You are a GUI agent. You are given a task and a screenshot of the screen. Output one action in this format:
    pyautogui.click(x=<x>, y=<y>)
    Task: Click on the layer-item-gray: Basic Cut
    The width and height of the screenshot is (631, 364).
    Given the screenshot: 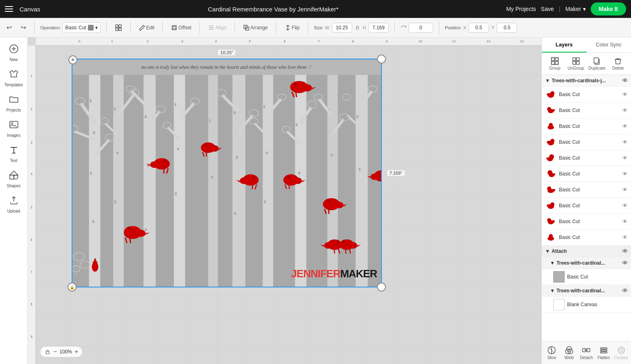 What is the action you would take?
    pyautogui.click(x=586, y=277)
    